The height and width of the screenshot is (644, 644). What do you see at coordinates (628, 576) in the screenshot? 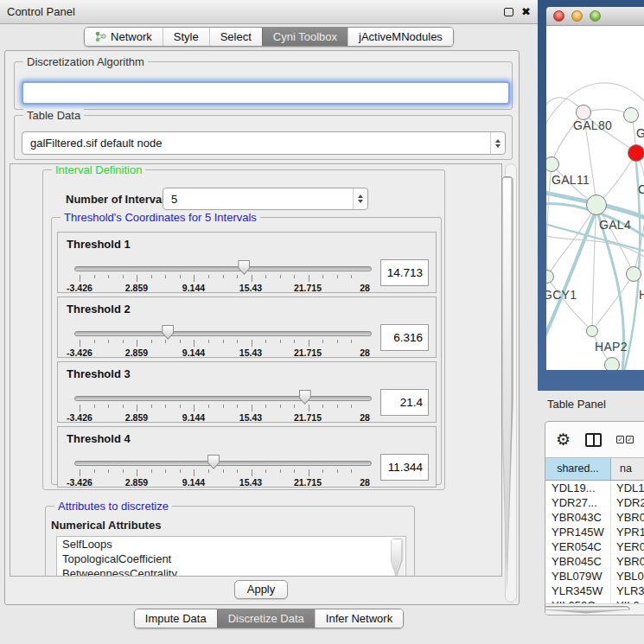
I see `cell-name: YBL0` at bounding box center [628, 576].